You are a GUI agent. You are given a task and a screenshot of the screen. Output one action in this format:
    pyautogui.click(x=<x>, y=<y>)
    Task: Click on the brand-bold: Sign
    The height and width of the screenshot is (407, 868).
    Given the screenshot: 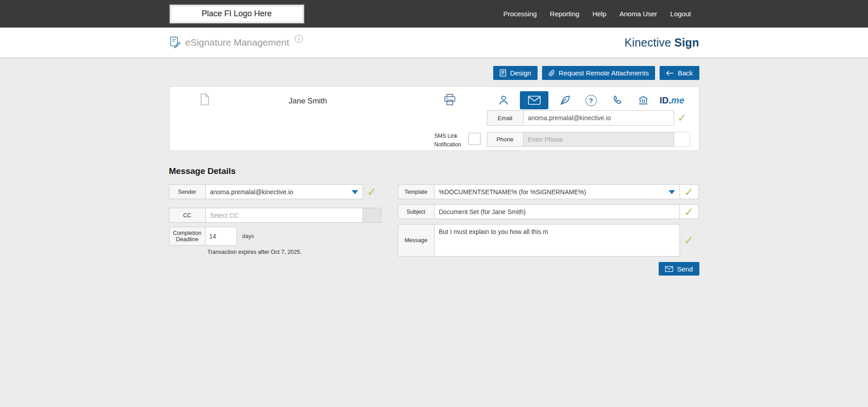 What is the action you would take?
    pyautogui.click(x=687, y=42)
    